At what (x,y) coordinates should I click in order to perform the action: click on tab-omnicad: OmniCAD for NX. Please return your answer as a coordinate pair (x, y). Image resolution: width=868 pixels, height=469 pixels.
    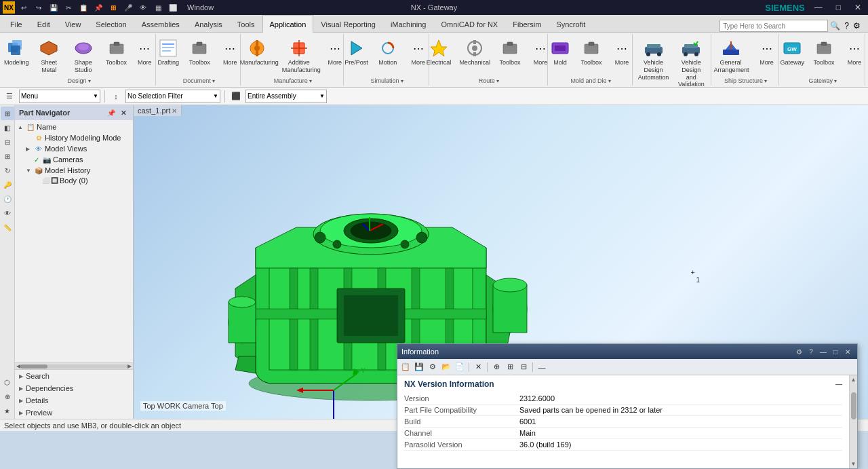
    Looking at the image, I should click on (469, 24).